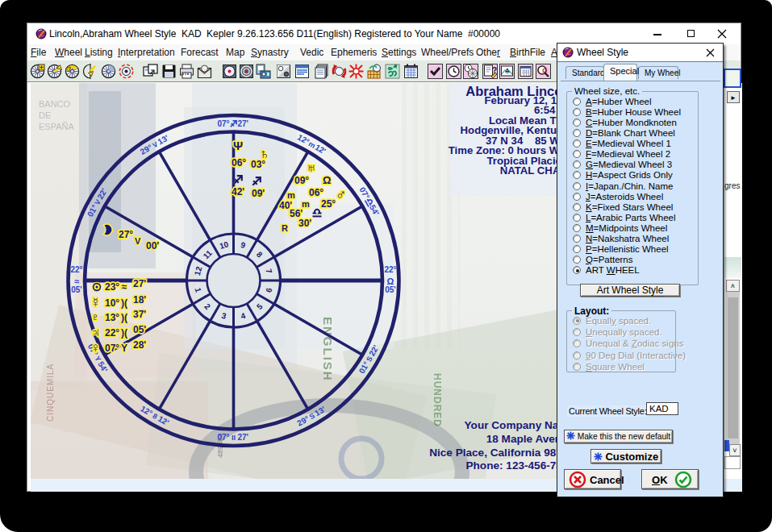 This screenshot has height=532, width=772. What do you see at coordinates (138, 241) in the screenshot?
I see `svg-text: V` at bounding box center [138, 241].